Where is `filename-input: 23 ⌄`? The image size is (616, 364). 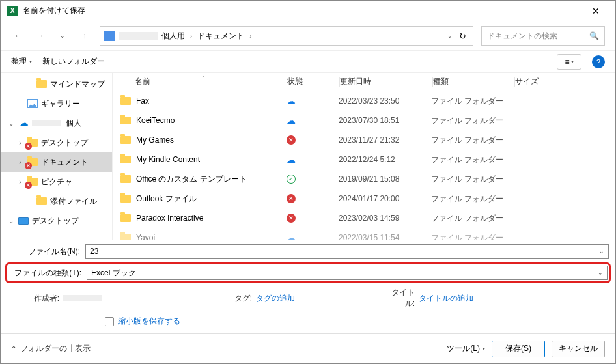
filename-input: 23 ⌄ is located at coordinates (347, 251).